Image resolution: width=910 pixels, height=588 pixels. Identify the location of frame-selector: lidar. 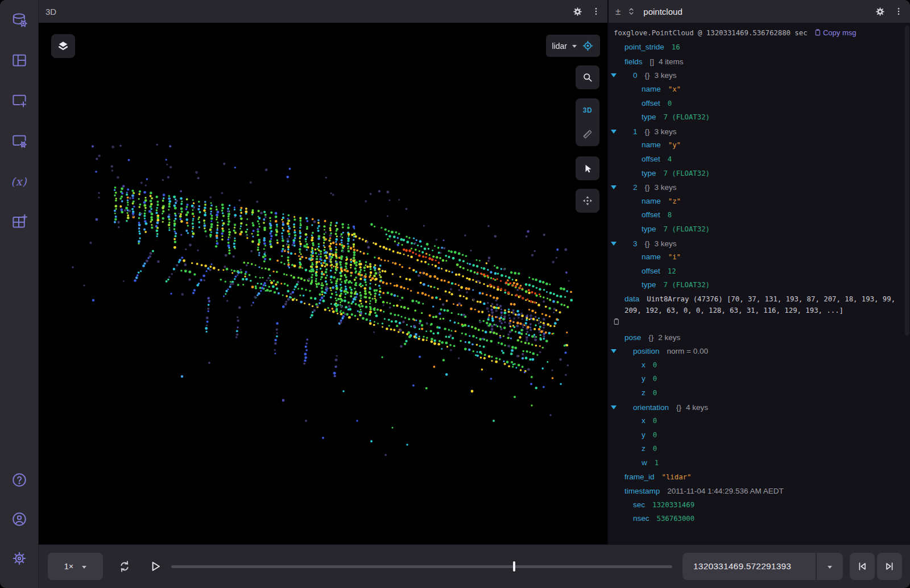
(573, 45).